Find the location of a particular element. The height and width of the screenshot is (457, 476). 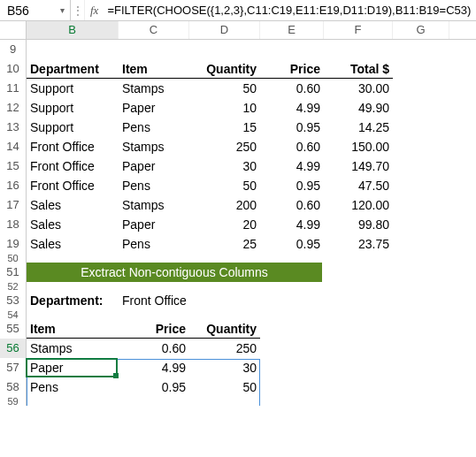

formula-input: =FILTER(CHOOSE({1,2,3},C11:C19,E11:E19,D… is located at coordinates (290, 11).